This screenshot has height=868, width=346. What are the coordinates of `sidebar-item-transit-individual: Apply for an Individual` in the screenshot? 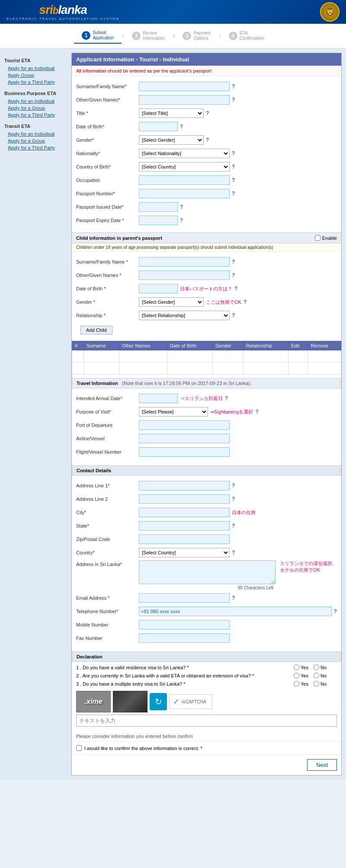 It's located at (36, 134).